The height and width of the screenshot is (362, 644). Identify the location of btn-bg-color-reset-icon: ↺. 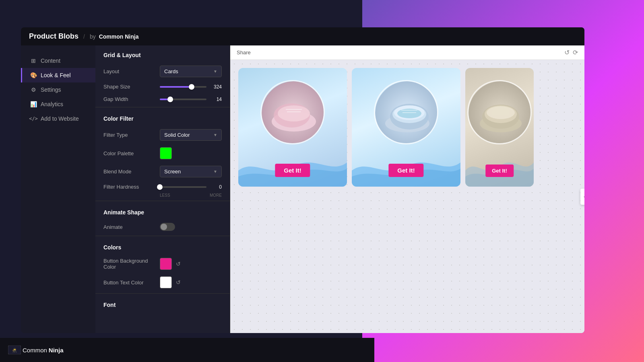
(178, 264).